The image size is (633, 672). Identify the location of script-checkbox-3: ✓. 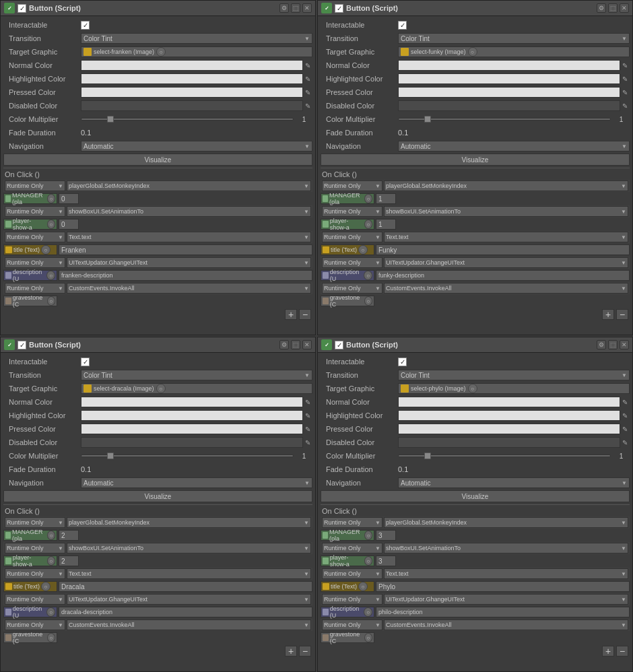
(339, 345).